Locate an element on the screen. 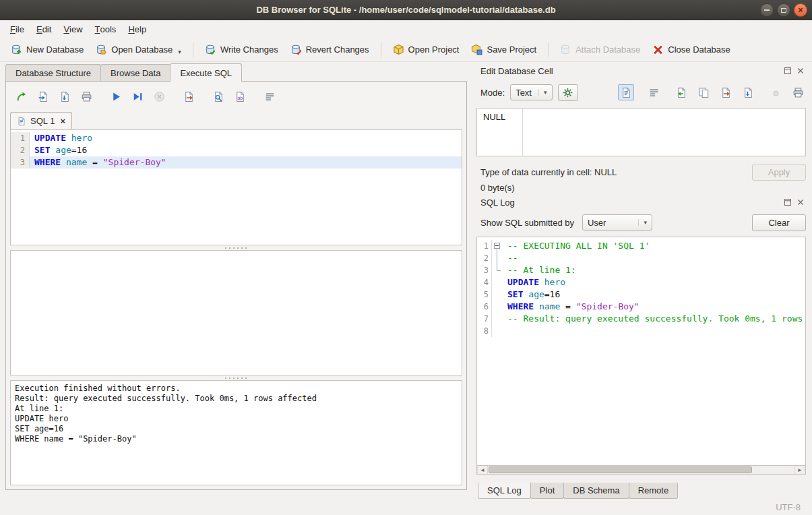  execute-all-button is located at coordinates (116, 96).